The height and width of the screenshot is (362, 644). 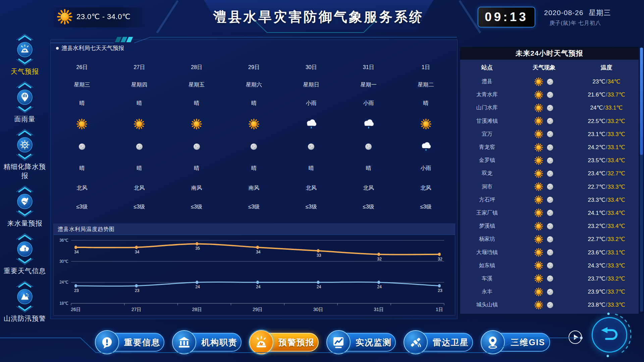 I want to click on forecast-weekday: 星期日, so click(x=311, y=85).